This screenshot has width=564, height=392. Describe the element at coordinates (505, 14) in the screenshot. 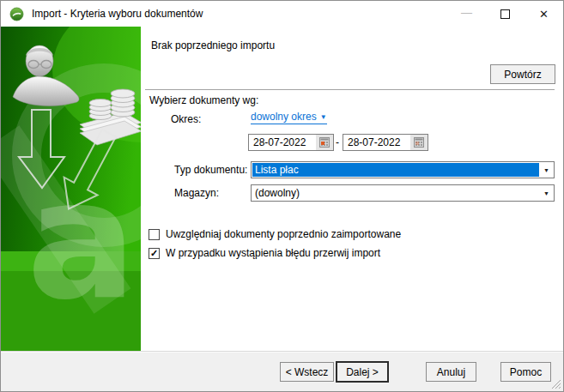

I see `maximize-icon` at that location.